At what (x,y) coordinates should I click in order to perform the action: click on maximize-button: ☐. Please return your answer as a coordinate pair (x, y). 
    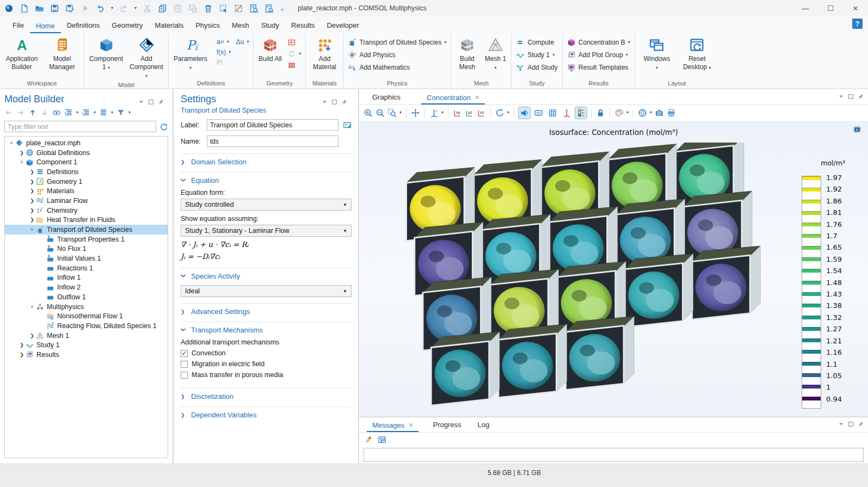
    Looking at the image, I should click on (830, 8).